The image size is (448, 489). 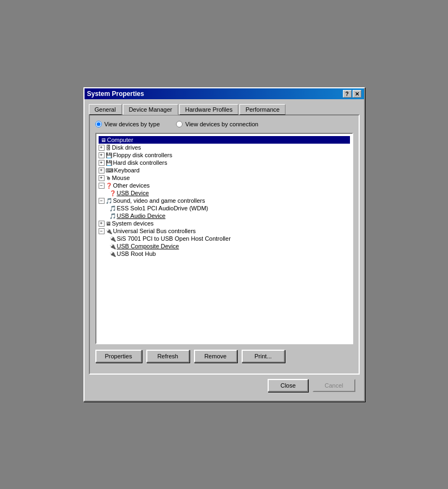 What do you see at coordinates (143, 155) in the screenshot?
I see `tree-label-floppy: Floppy disk controllers` at bounding box center [143, 155].